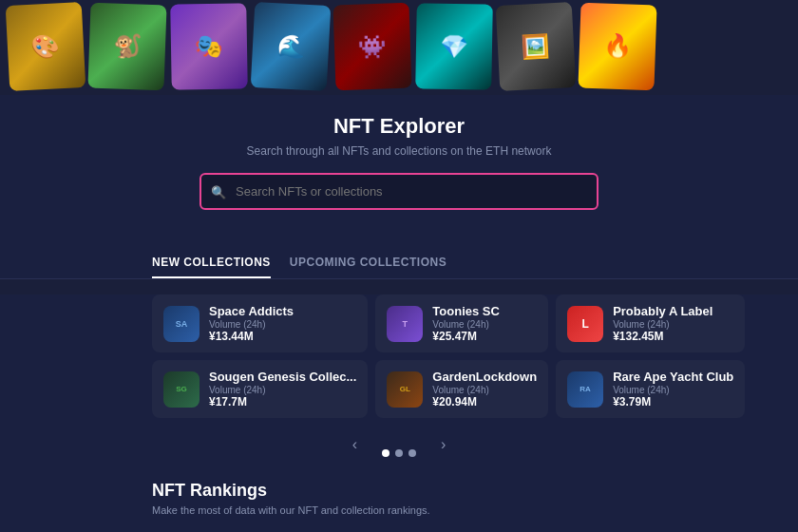  Describe the element at coordinates (405, 324) in the screenshot. I see `avatar-toonies: T` at that location.